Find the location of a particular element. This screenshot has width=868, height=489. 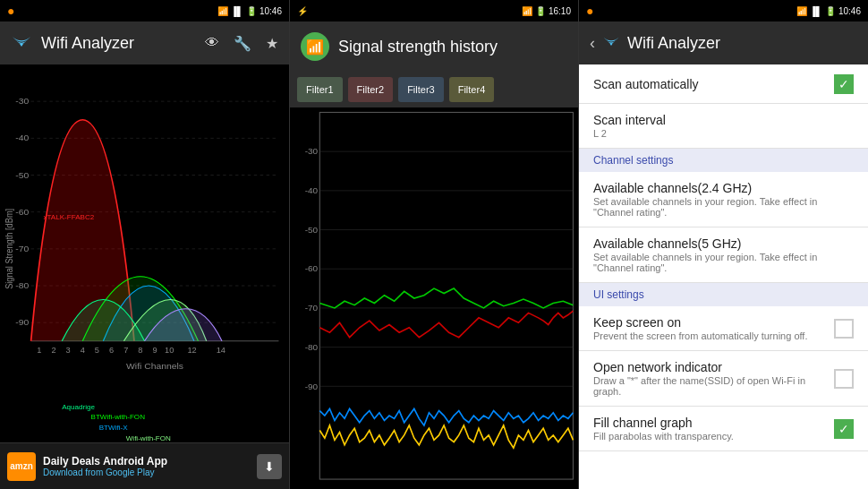

svg-text: xTALK-FFABC2 is located at coordinates (68, 217).